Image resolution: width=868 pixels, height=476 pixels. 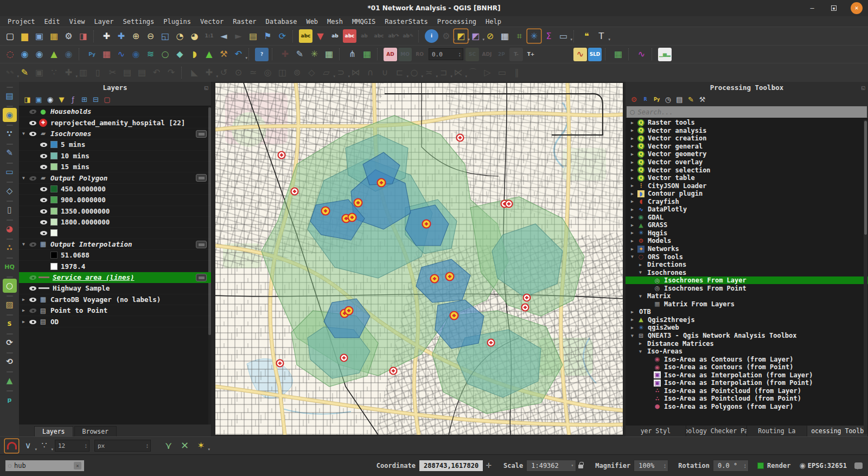 What do you see at coordinates (618, 54) in the screenshot?
I see `table-add-icon: ▦` at bounding box center [618, 54].